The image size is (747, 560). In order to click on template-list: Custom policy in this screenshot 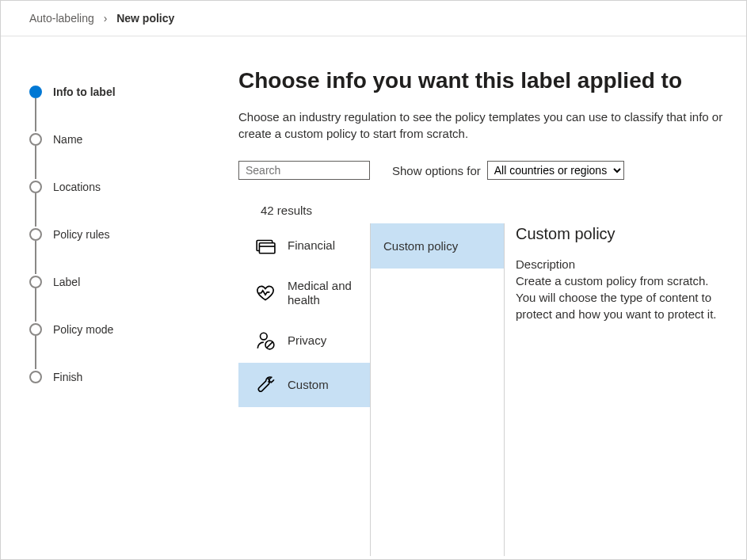, I will do `click(437, 390)`.